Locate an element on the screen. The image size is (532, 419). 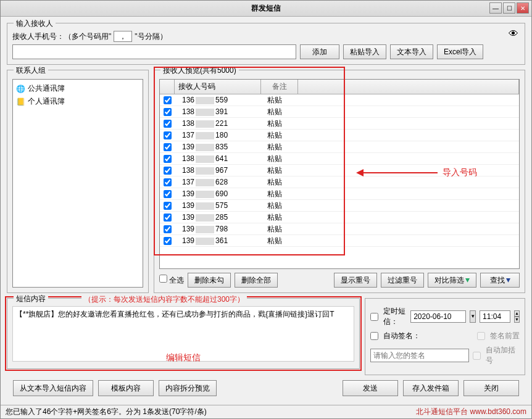
compare-filter-button: 对比筛选▾ is located at coordinates (452, 280).